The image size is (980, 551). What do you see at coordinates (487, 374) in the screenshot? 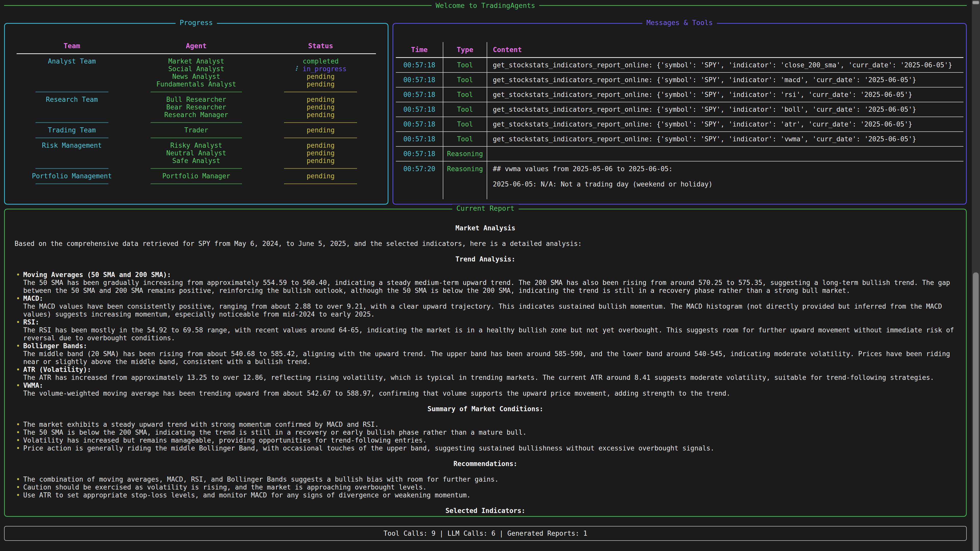
I see `list-item: •ATR (Volatility):The ATR has increased …` at bounding box center [487, 374].